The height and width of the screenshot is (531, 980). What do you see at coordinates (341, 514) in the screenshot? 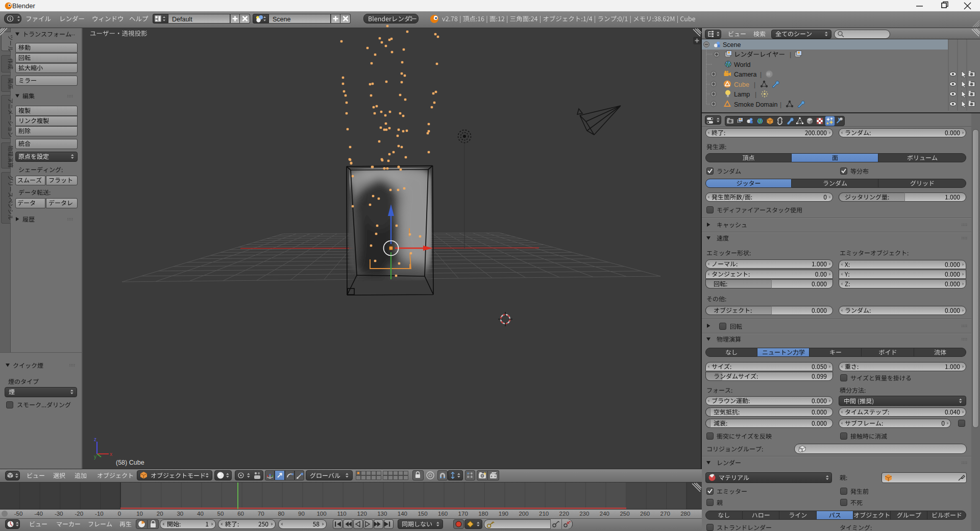
I see `svg-text: 110` at bounding box center [341, 514].